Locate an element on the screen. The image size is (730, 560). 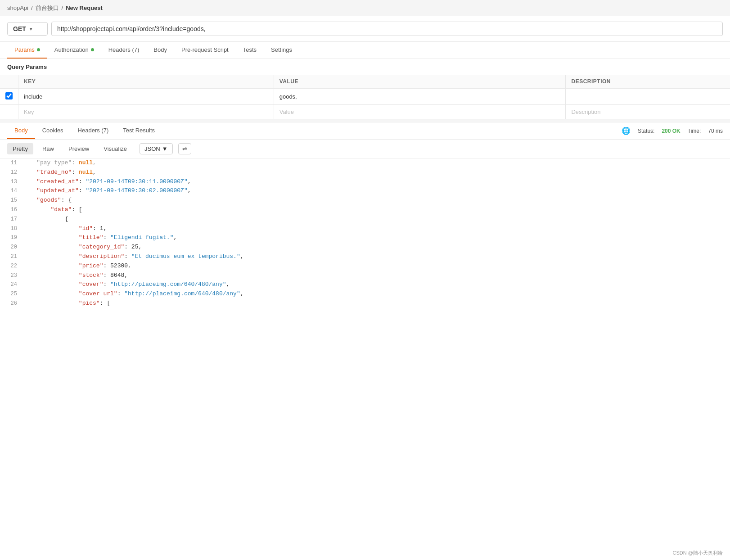
line-content: "pics": [ is located at coordinates (376, 303).